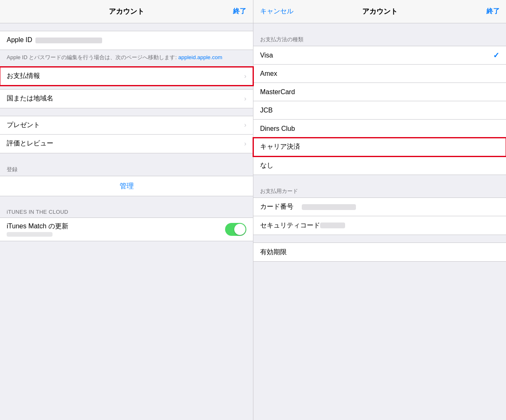 The image size is (506, 420). I want to click on itunes-match-toggle, so click(236, 229).